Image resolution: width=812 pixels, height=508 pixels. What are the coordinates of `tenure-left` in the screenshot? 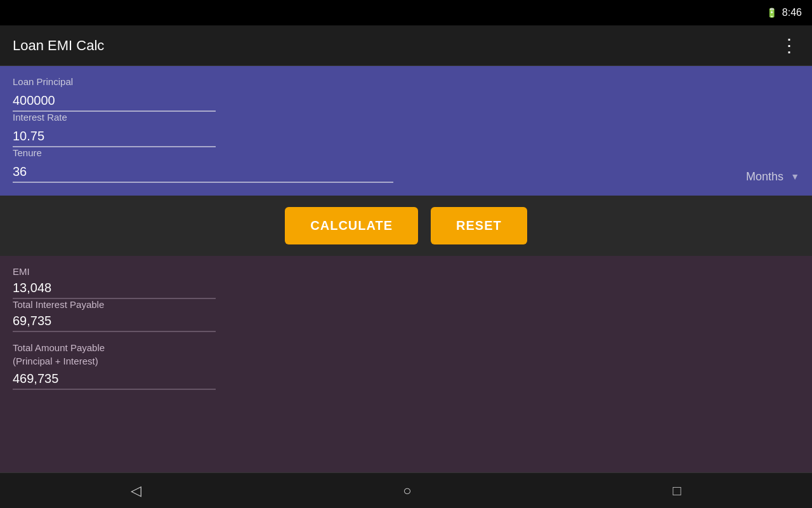 It's located at (379, 173).